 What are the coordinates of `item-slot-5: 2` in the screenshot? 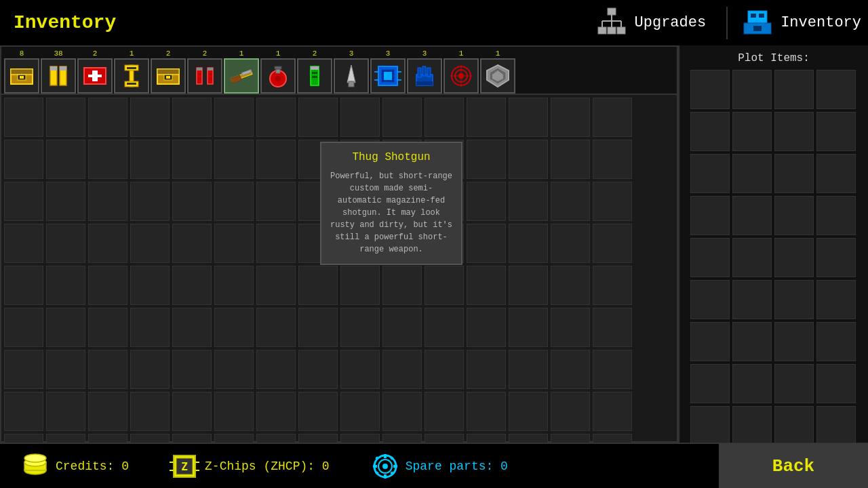 It's located at (205, 72).